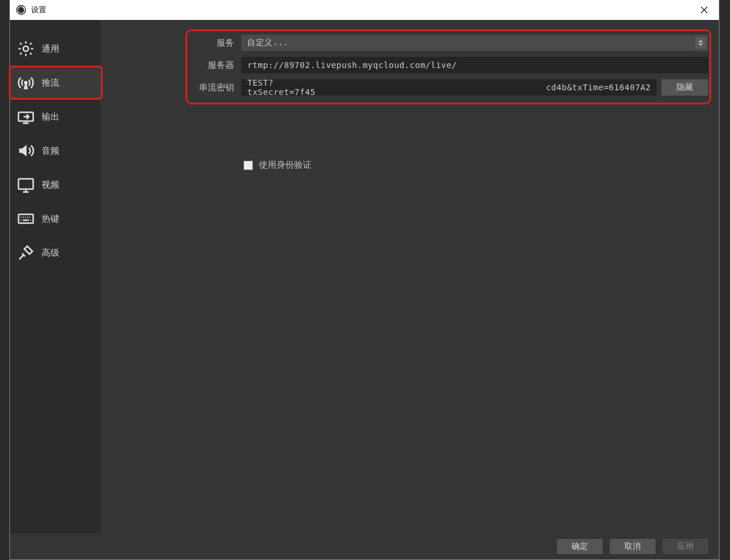 The height and width of the screenshot is (560, 730). I want to click on broadcast-icon, so click(26, 83).